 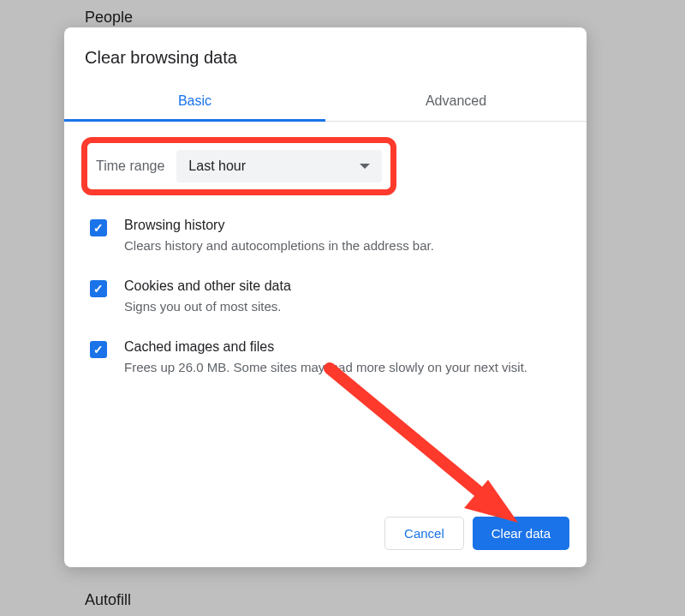 What do you see at coordinates (345, 367) in the screenshot?
I see `item-description: Frees up 26.0 MB. Some sites may load mo…` at bounding box center [345, 367].